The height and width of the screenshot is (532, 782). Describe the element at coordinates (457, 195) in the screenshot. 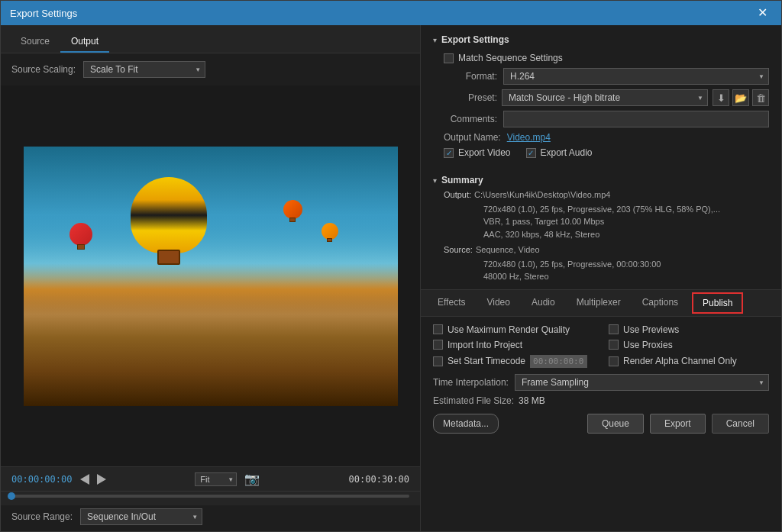

I see `summary-output-label: Output:` at that location.